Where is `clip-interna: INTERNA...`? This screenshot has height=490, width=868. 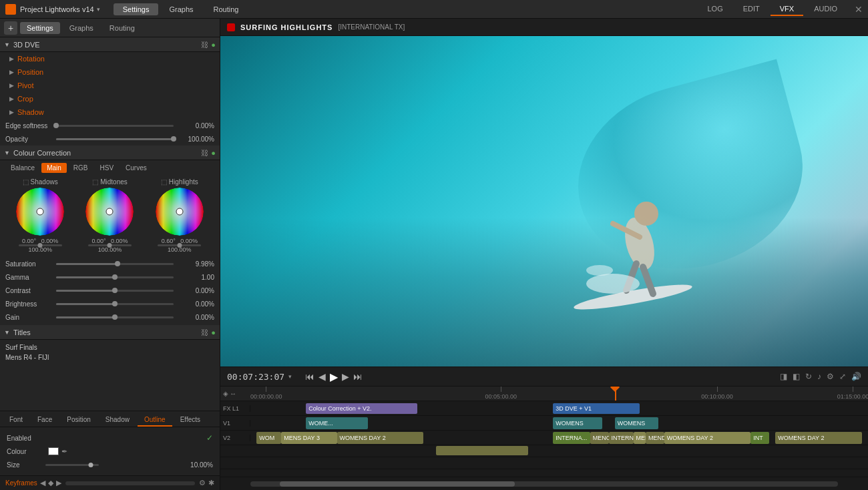 clip-interna: INTERNA... is located at coordinates (572, 438).